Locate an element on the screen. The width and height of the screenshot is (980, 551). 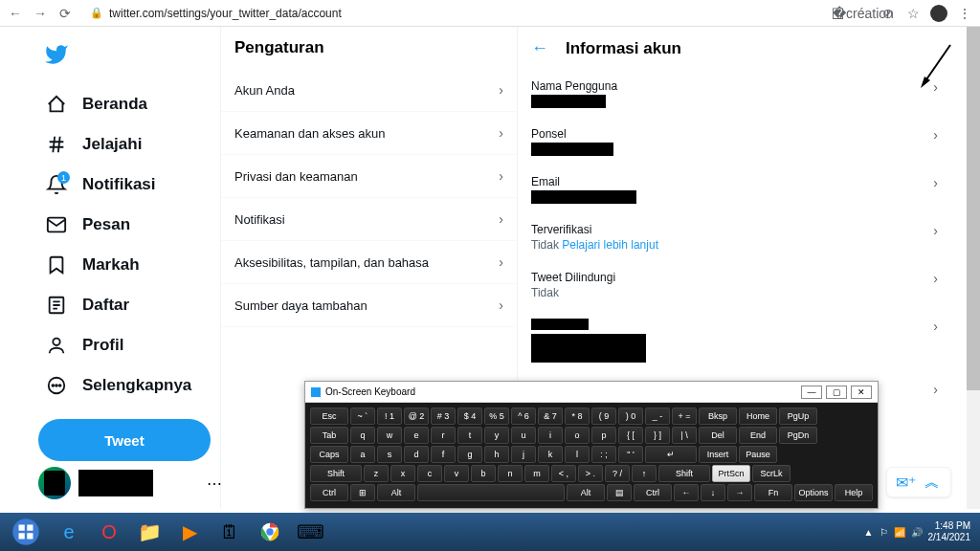
taskbar-chrome-icon is located at coordinates (270, 532).